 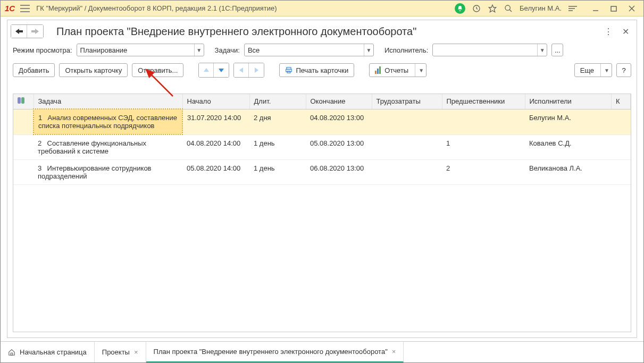 What do you see at coordinates (621, 102) in the screenshot?
I see `col-k-header: К` at bounding box center [621, 102].